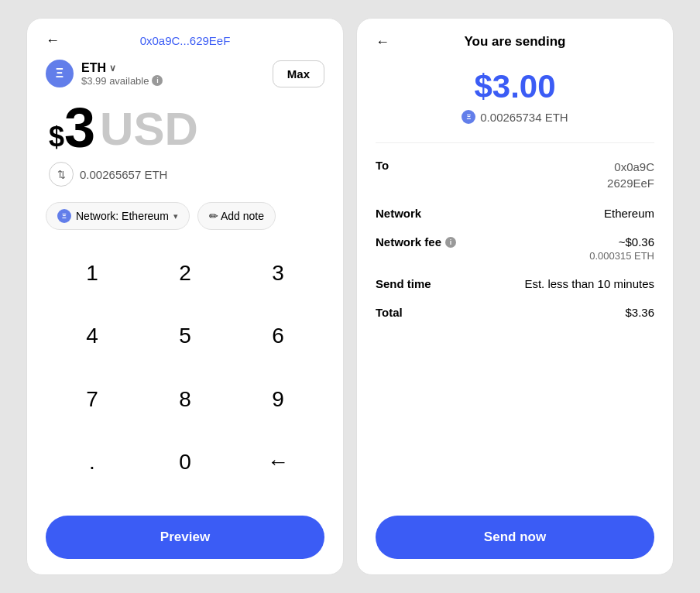 The image size is (700, 593). What do you see at coordinates (185, 128) in the screenshot?
I see `amount-display: $ 3 USD` at bounding box center [185, 128].